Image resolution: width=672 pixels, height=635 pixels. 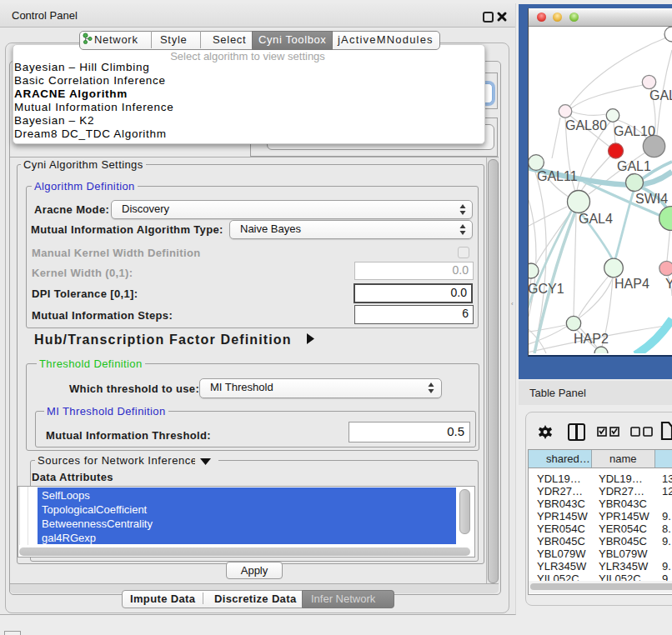 I want to click on svg-text: GAL, so click(x=660, y=95).